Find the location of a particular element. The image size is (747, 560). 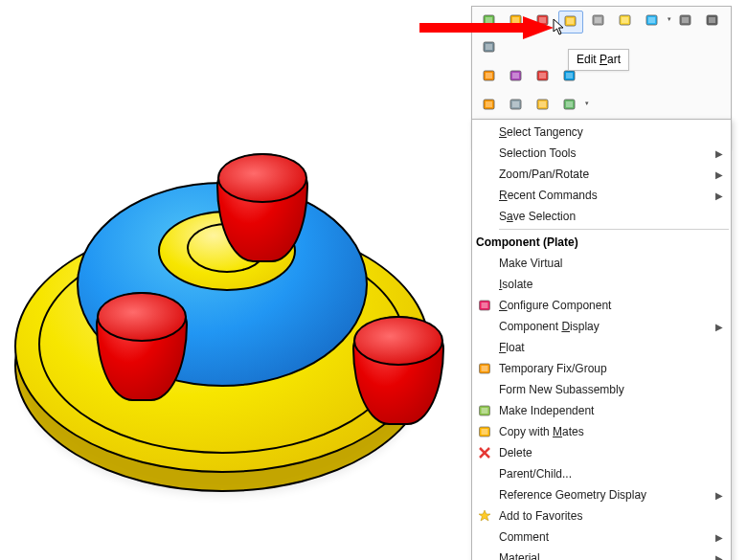

menu-item-label: Float is located at coordinates (610, 347).